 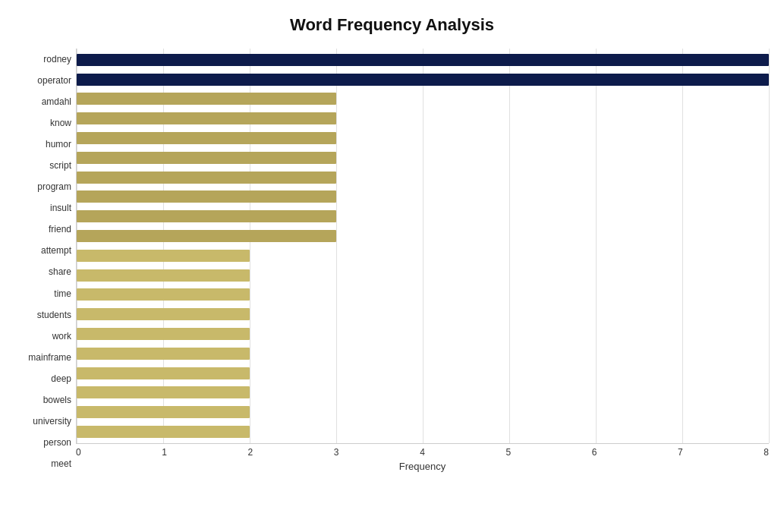 I want to click on y-label: know, so click(x=61, y=123).